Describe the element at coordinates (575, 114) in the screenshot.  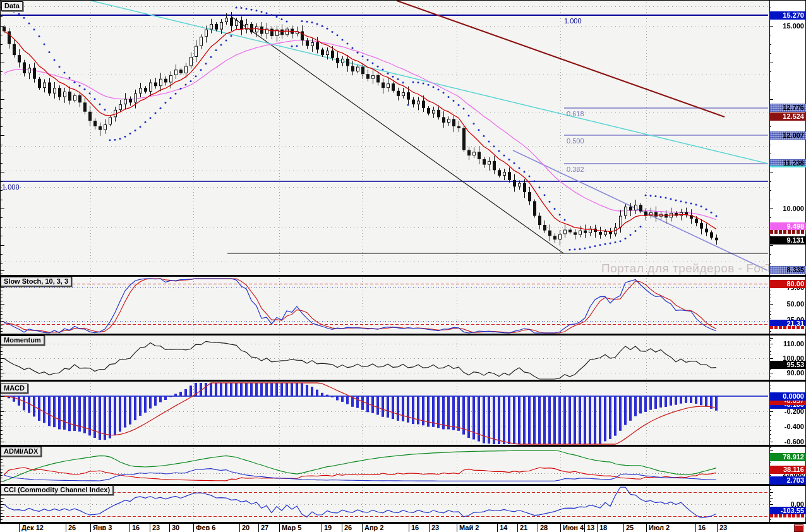
I see `fib-level-label: 0.618` at that location.